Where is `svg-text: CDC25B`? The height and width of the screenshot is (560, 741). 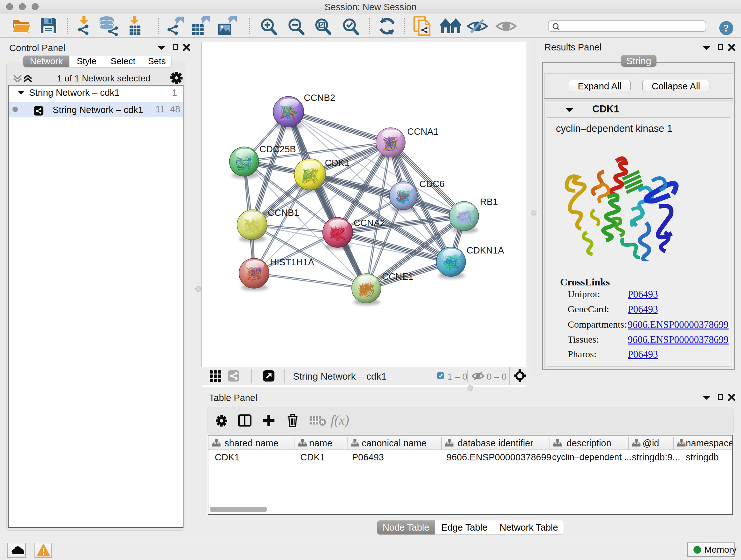 svg-text: CDC25B is located at coordinates (277, 149).